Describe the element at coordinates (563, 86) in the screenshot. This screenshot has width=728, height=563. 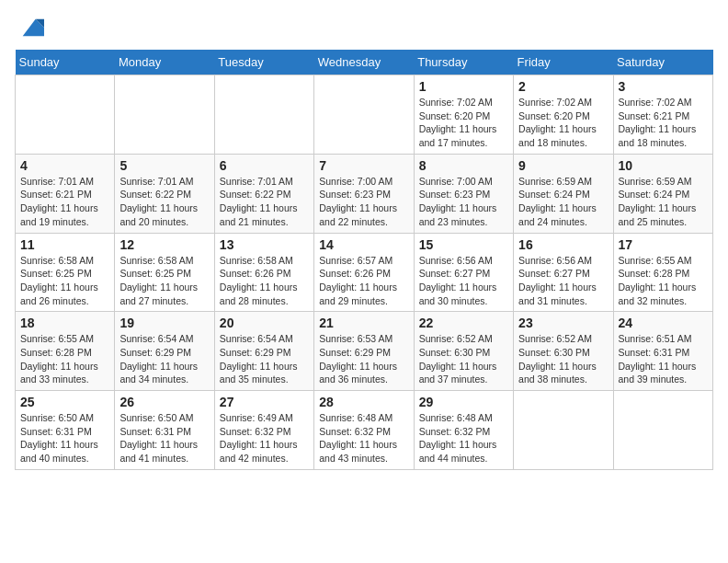
I see `day-number: 2` at that location.